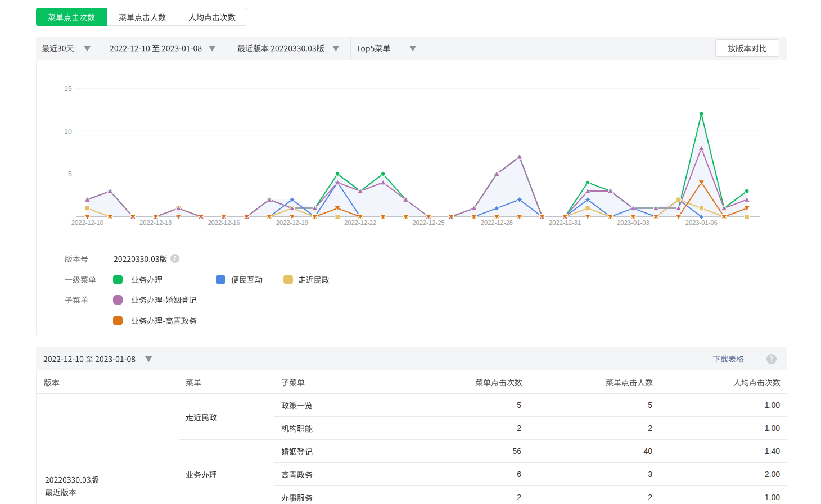 The width and height of the screenshot is (821, 504). I want to click on svg-text: 2023-01-06, so click(702, 223).